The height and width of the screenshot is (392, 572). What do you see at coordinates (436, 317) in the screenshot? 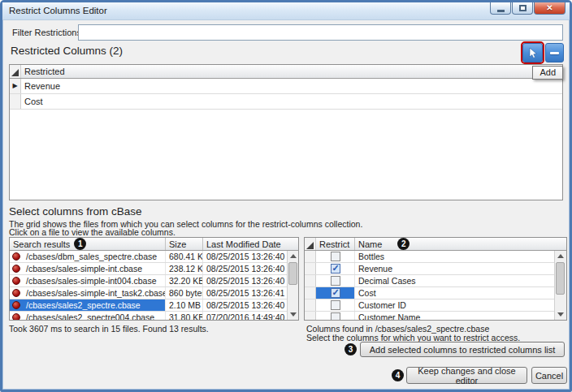
I see `column-row: Customer Name` at bounding box center [436, 317].